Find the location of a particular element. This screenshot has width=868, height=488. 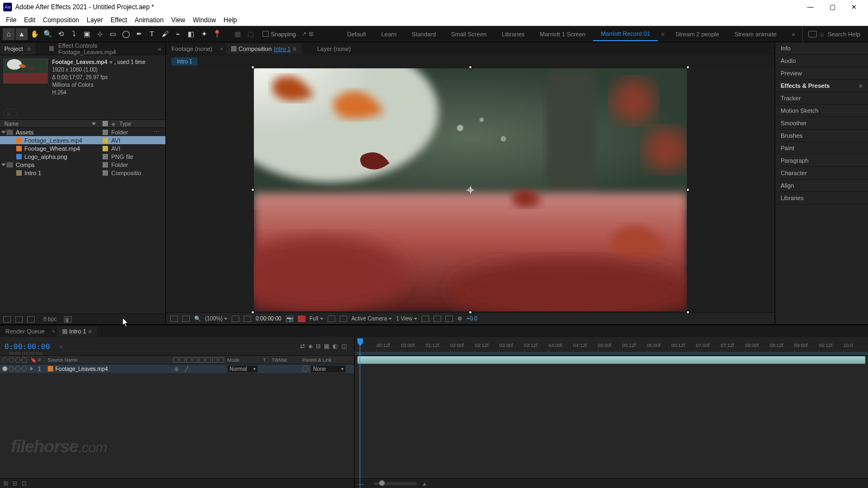

rotate-tool: ⤵ is located at coordinates (74, 34).